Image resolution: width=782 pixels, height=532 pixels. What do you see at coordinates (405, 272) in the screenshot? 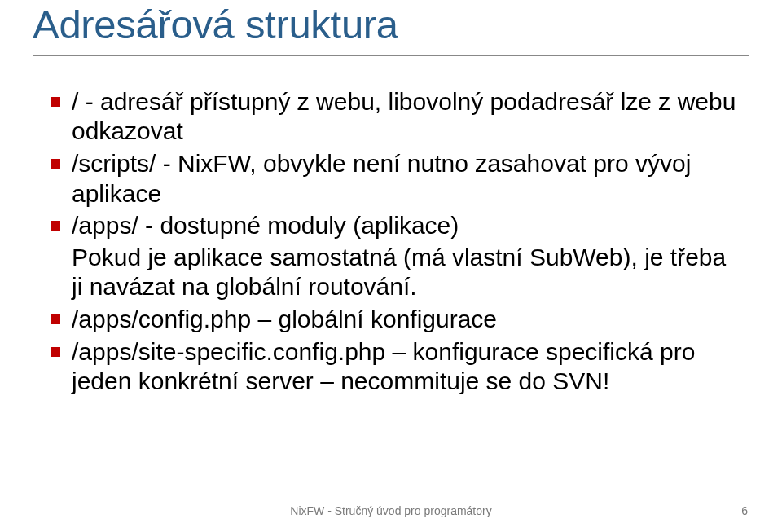
I see `bullet-subtext: Pokud je aplikace samostatná (má vlastní…` at bounding box center [405, 272].